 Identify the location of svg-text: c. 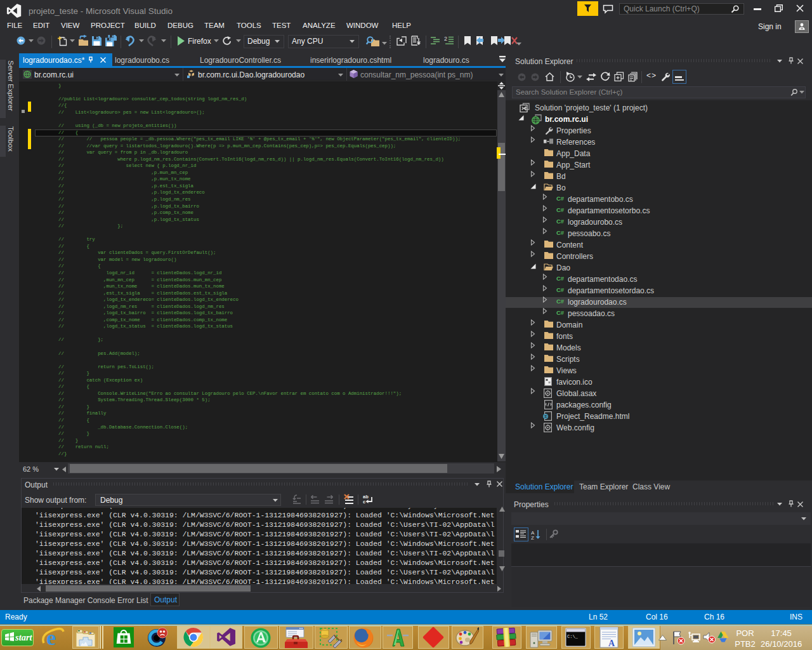
(364, 501).